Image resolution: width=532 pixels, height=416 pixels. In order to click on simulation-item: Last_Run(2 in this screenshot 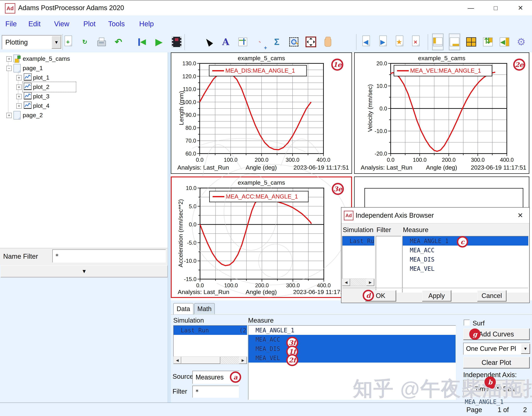, I will do `click(210, 330)`.